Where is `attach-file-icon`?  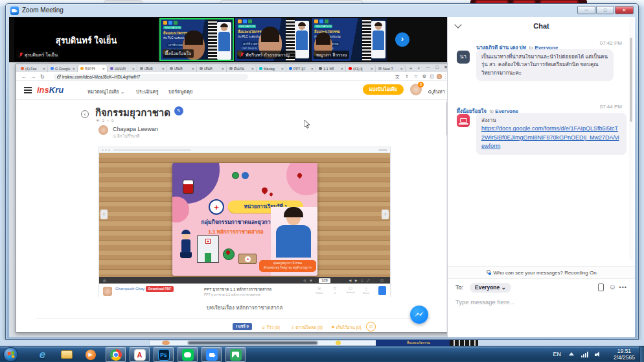 attach-file-icon is located at coordinates (601, 287).